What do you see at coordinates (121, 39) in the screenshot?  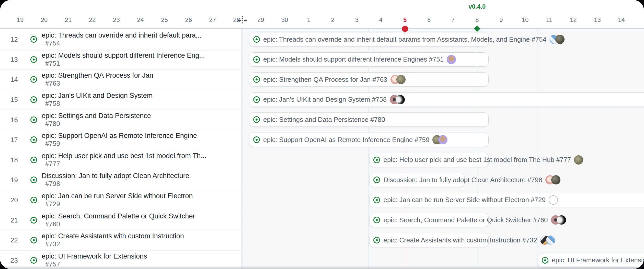 I see `table-row: 12epic: Threads can override and inherit…` at bounding box center [121, 39].